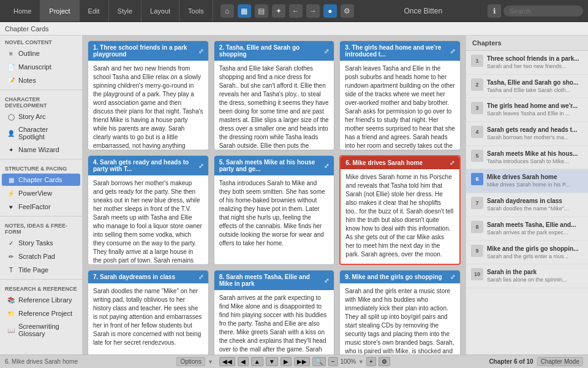 The height and width of the screenshot is (368, 588). Describe the element at coordinates (201, 166) in the screenshot. I see `card-expand-icon-4: ⤢` at that location.